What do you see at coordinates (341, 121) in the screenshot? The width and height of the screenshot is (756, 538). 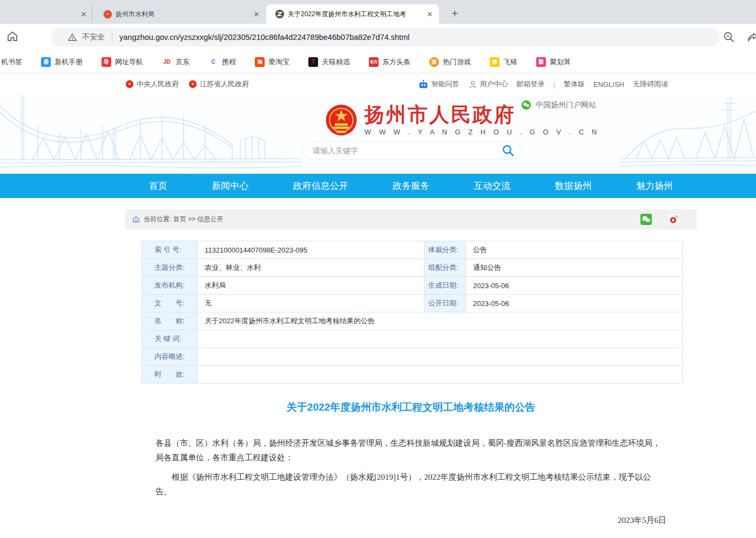 I see `national-emblem-icon` at bounding box center [341, 121].